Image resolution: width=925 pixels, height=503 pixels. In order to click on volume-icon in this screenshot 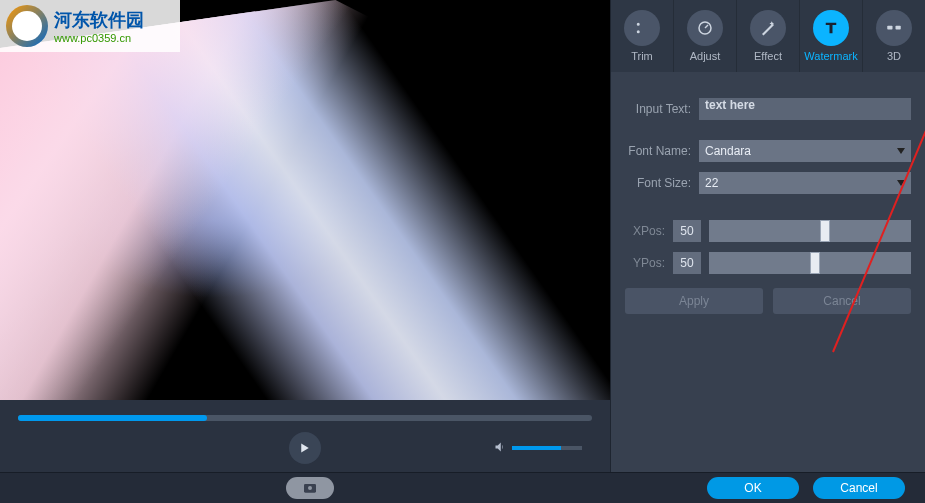, I will do `click(500, 448)`.